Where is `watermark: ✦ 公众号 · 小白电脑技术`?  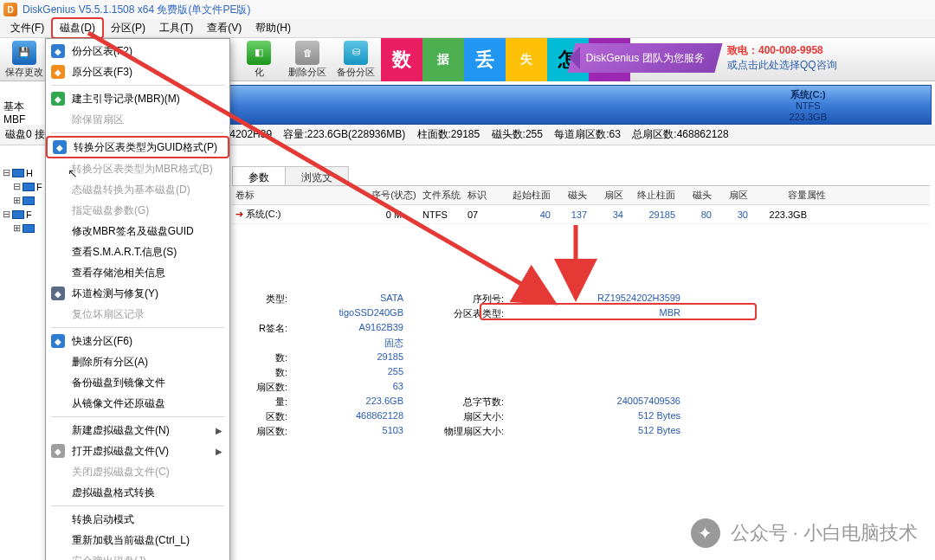 watermark: ✦ 公众号 · 小白电脑技术 is located at coordinates (804, 533).